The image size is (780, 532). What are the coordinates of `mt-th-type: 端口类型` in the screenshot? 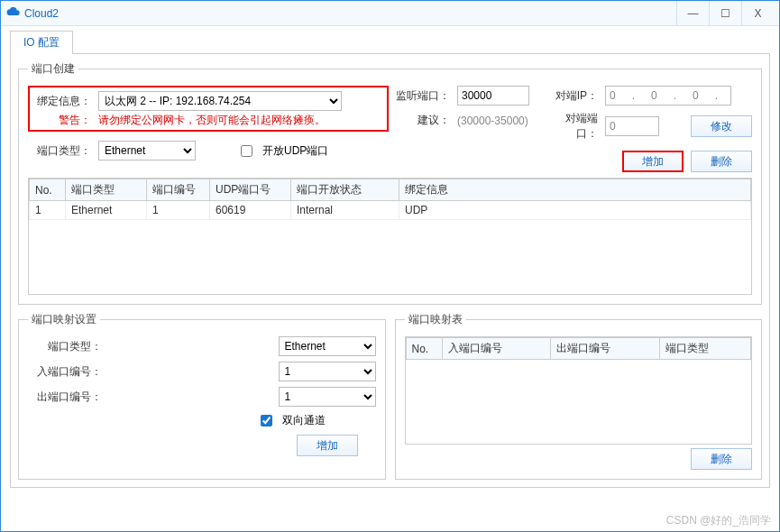 It's located at (705, 349).